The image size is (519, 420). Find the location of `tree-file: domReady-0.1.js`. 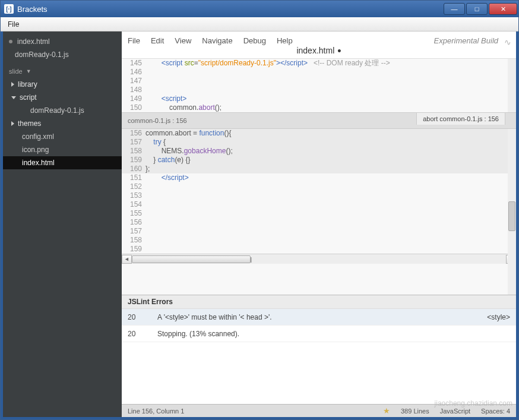

tree-file: domReady-0.1.js is located at coordinates (62, 110).